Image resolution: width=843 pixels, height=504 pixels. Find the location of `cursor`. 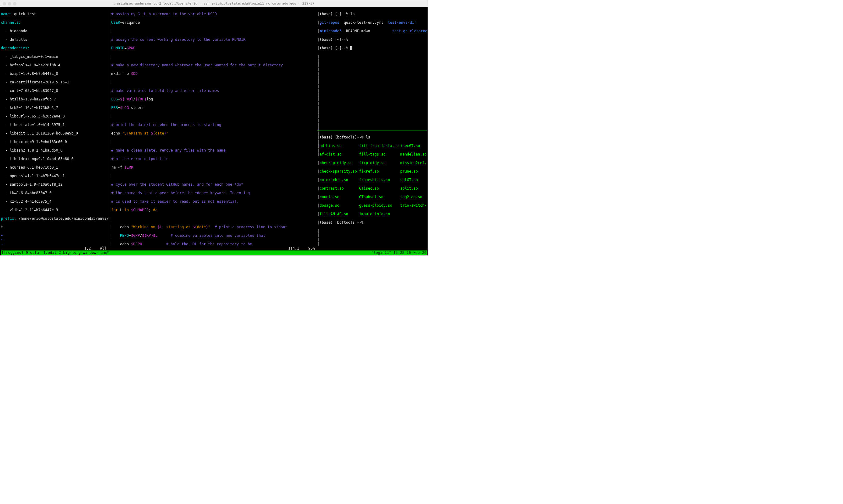

cursor is located at coordinates (351, 48).